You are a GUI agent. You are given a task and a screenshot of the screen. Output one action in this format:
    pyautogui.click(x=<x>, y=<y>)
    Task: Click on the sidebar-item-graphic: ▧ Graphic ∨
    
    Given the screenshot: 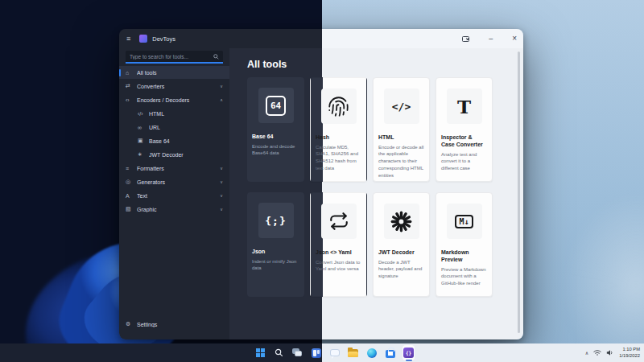 What is the action you would take?
    pyautogui.click(x=174, y=209)
    